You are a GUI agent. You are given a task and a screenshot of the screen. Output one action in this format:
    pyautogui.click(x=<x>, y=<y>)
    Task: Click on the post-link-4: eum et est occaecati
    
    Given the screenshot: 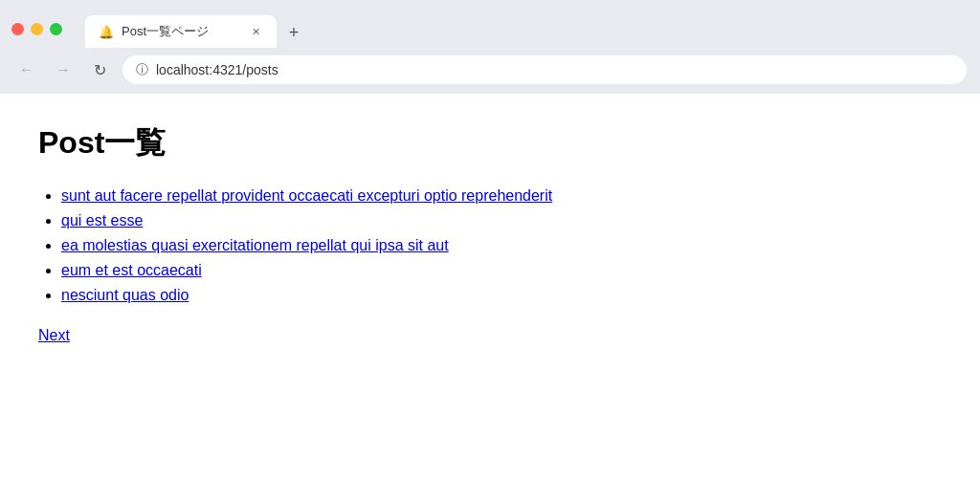 What is the action you would take?
    pyautogui.click(x=132, y=270)
    